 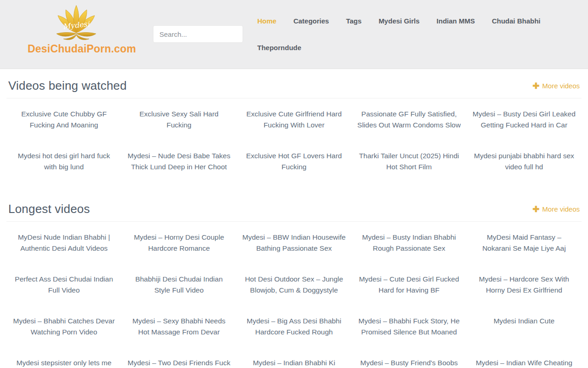 I want to click on search-form, so click(x=198, y=34).